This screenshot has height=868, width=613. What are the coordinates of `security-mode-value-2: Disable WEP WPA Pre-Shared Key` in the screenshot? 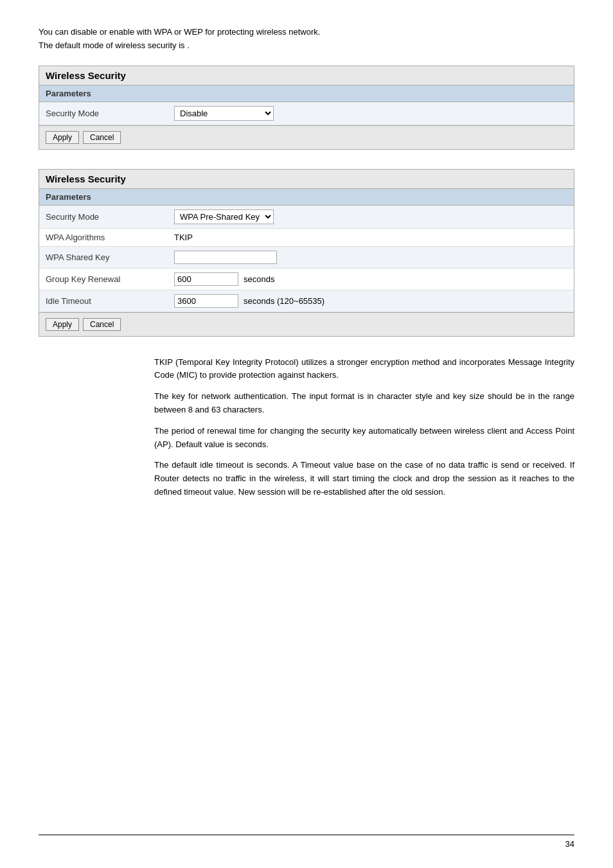 It's located at (224, 217).